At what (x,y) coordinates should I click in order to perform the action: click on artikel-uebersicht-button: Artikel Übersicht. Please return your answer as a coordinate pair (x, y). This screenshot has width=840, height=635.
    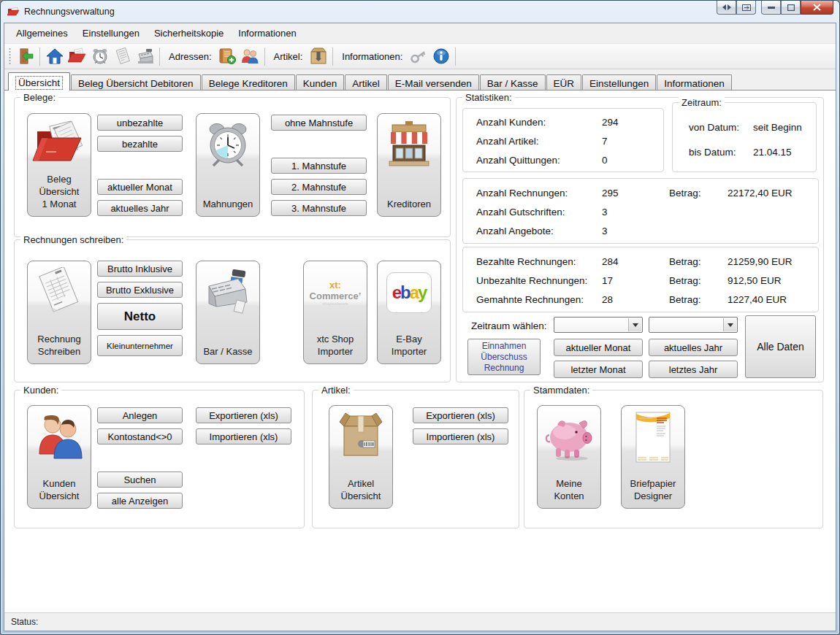
    Looking at the image, I should click on (361, 457).